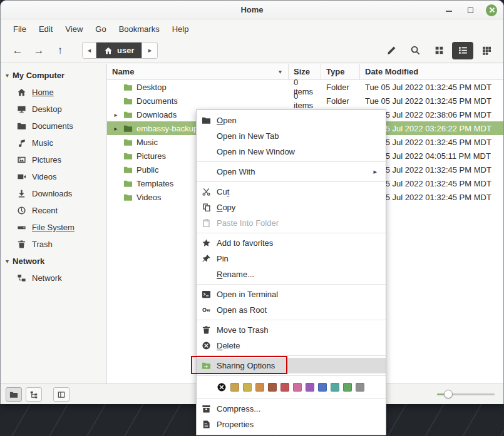  Describe the element at coordinates (54, 210) in the screenshot. I see `sidebar-item-recent: Recent` at that location.